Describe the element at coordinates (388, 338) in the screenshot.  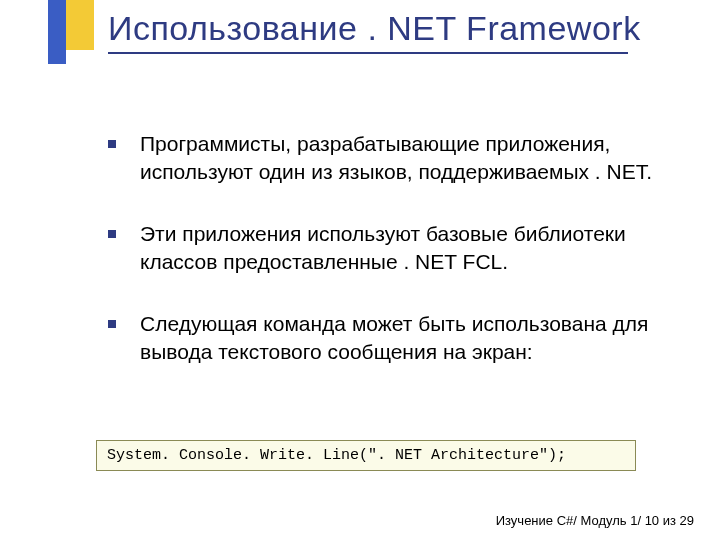
I see `list-item: Следующая команда может быть использован…` at that location.